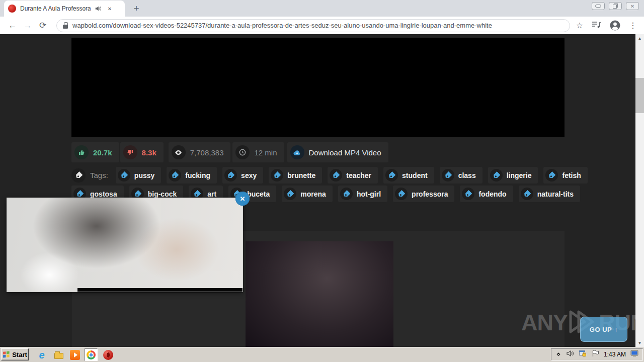 The image size is (644, 362). Describe the element at coordinates (243, 152) in the screenshot. I see `clock-icon` at that location.